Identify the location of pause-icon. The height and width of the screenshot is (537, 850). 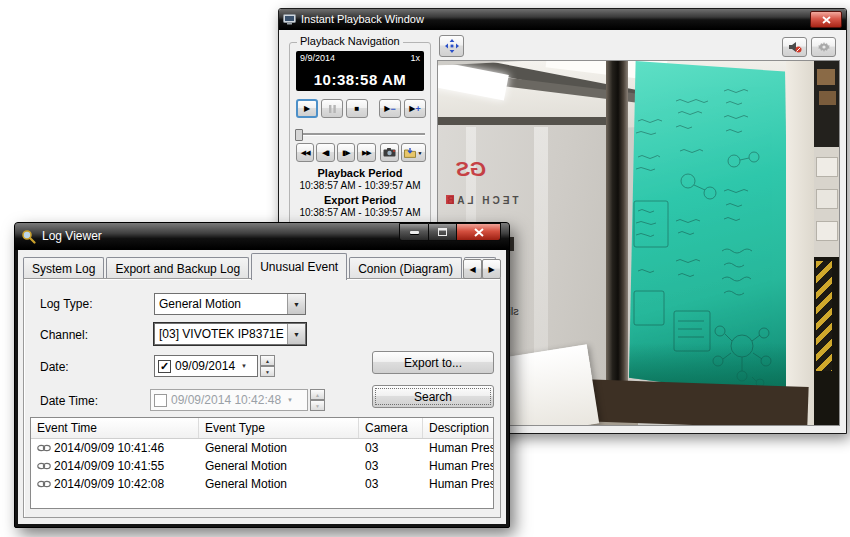
(332, 109).